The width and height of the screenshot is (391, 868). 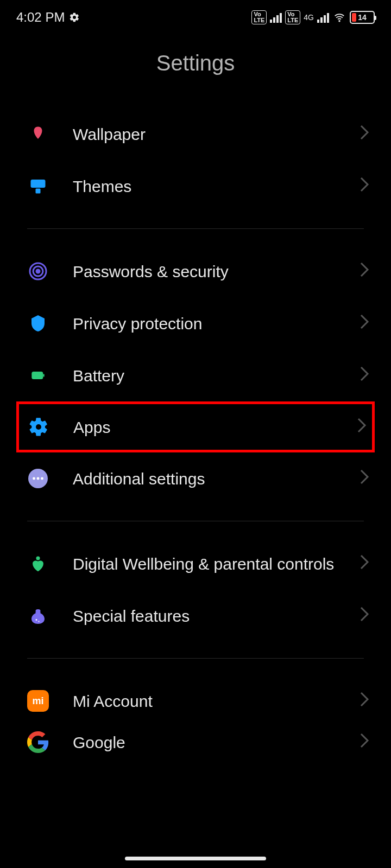 I want to click on settings-item-privacy: Privacy protection, so click(x=195, y=323).